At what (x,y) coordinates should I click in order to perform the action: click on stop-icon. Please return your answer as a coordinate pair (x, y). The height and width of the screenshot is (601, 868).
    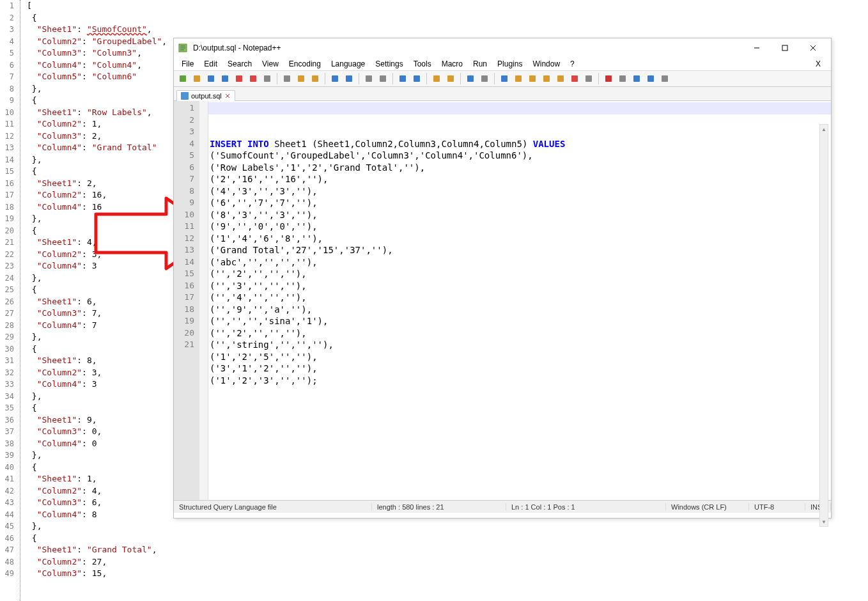
    Looking at the image, I should click on (623, 79).